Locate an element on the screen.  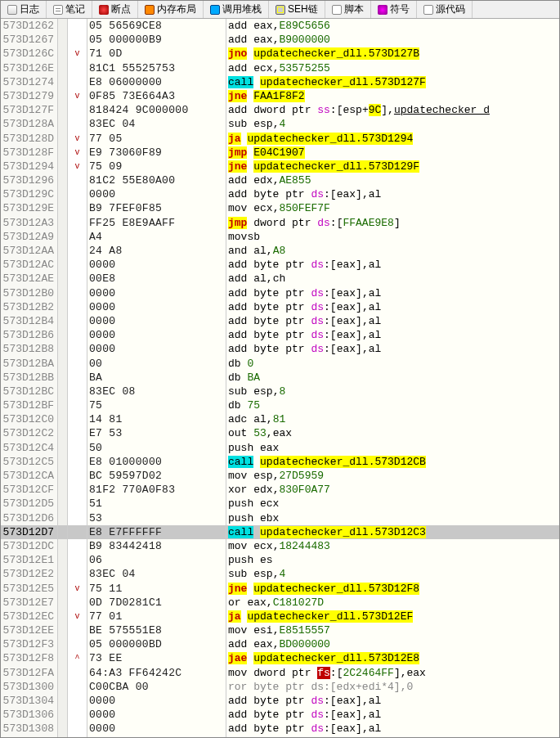
asm-cell: call updatechecker_dll.573D12CB is located at coordinates (393, 461).